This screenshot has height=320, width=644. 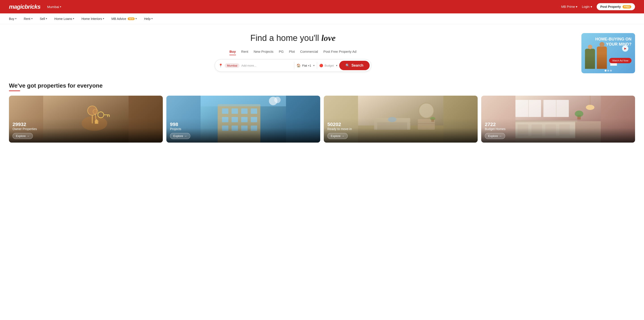 What do you see at coordinates (338, 136) in the screenshot?
I see `explore-ready-button: Explore →` at bounding box center [338, 136].